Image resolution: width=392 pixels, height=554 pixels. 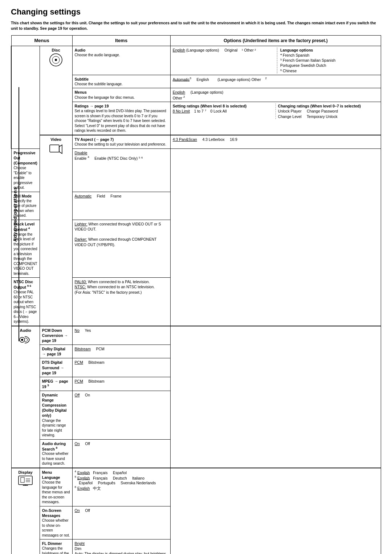 What do you see at coordinates (56, 149) in the screenshot?
I see `video-icon` at bounding box center [56, 149].